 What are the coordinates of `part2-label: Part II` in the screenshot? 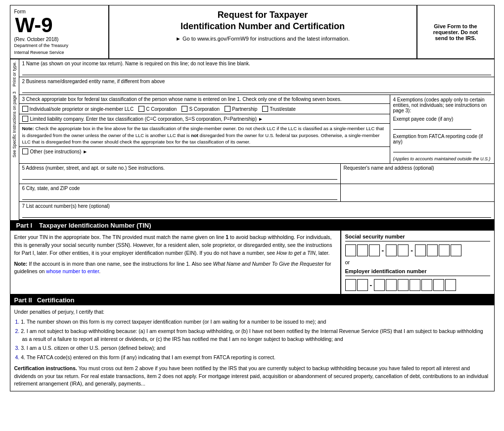 It's located at (23, 300).